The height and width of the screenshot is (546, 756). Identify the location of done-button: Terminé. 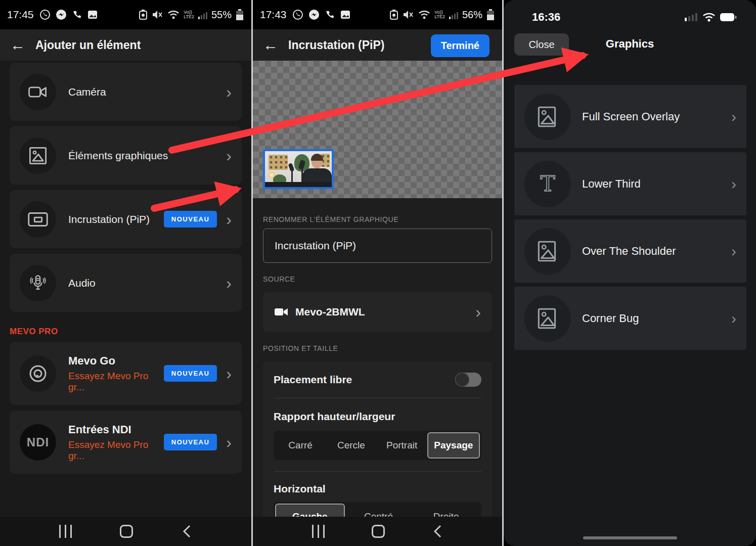
(460, 46).